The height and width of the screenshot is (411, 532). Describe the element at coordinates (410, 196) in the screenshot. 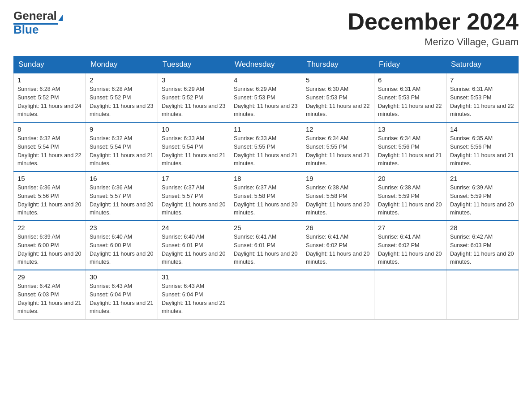

I see `calendar-day-cell: 20 Sunrise: 6:38 AM Sunset: 5:59 PM Dayl…` at that location.